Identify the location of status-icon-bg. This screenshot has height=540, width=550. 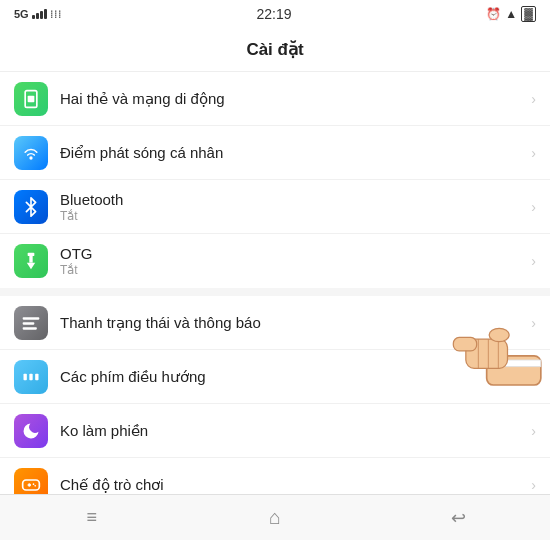
(31, 323).